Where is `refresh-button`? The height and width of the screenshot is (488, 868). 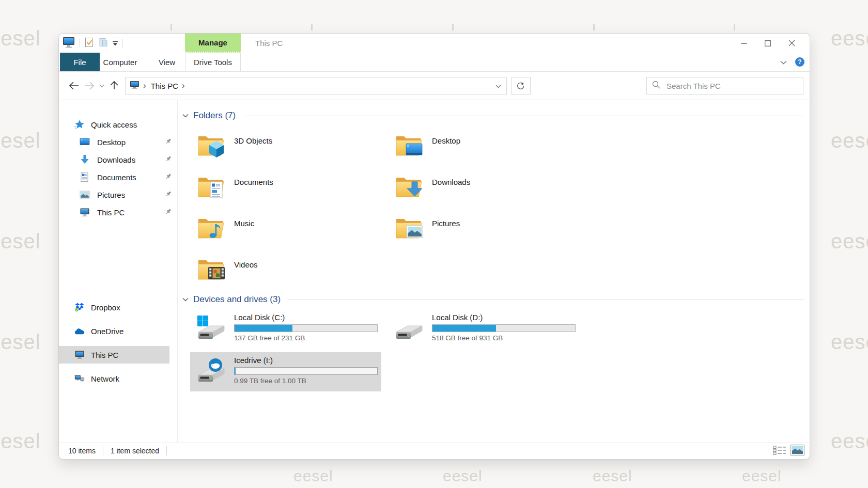
refresh-button is located at coordinates (521, 86).